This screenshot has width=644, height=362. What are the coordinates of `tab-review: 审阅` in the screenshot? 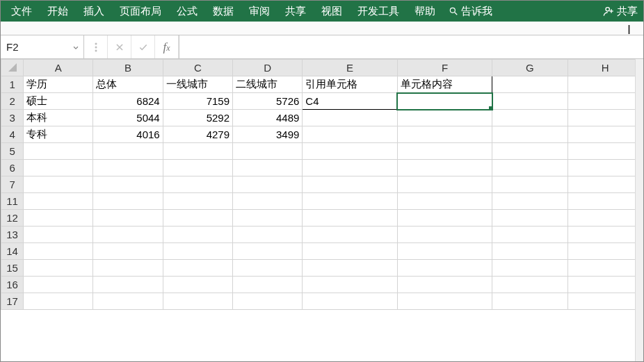 It's located at (259, 11).